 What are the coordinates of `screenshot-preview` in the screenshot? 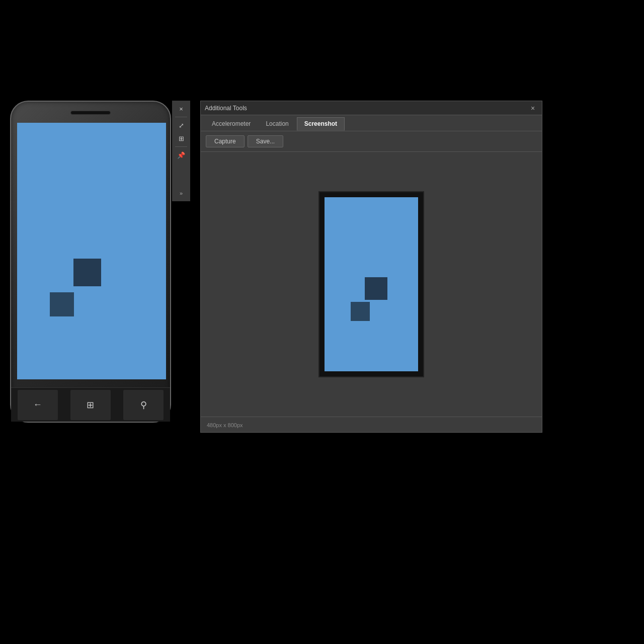 It's located at (371, 284).